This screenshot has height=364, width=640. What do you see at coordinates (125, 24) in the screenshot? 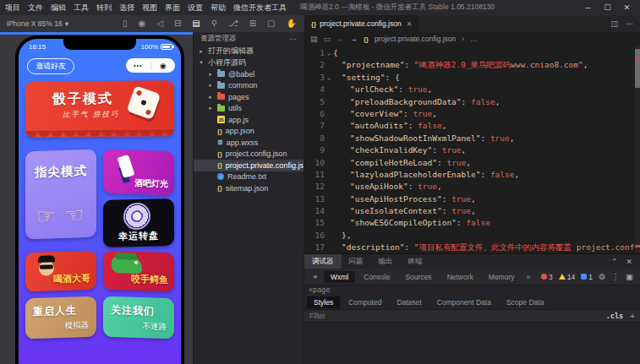
I see `simulator-icon: ▯` at bounding box center [125, 24].